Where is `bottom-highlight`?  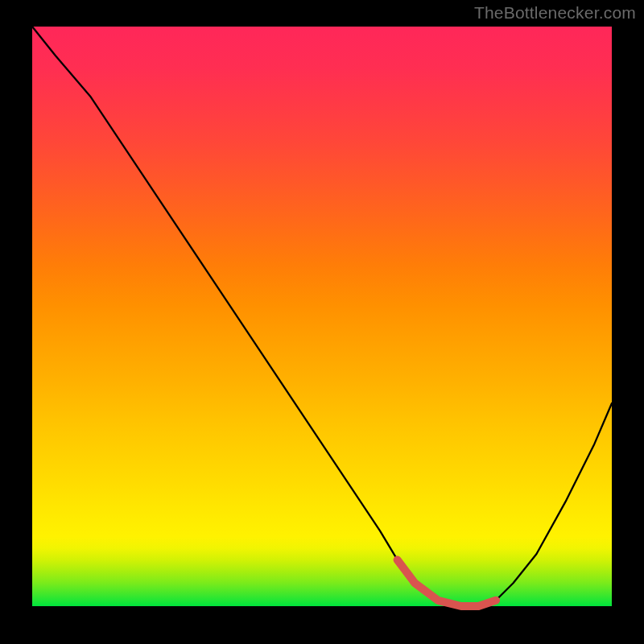
bottom-highlight is located at coordinates (447, 583).